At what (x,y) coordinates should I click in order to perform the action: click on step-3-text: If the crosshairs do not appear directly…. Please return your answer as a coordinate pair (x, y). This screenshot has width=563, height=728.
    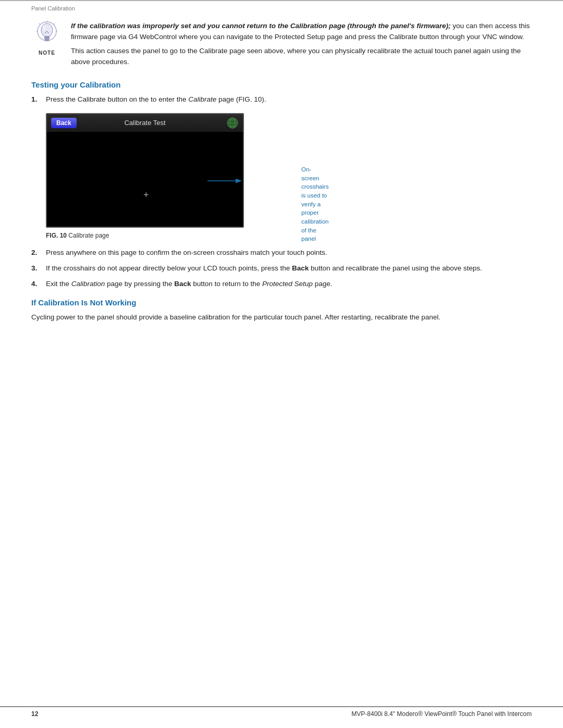
    Looking at the image, I should click on (264, 268).